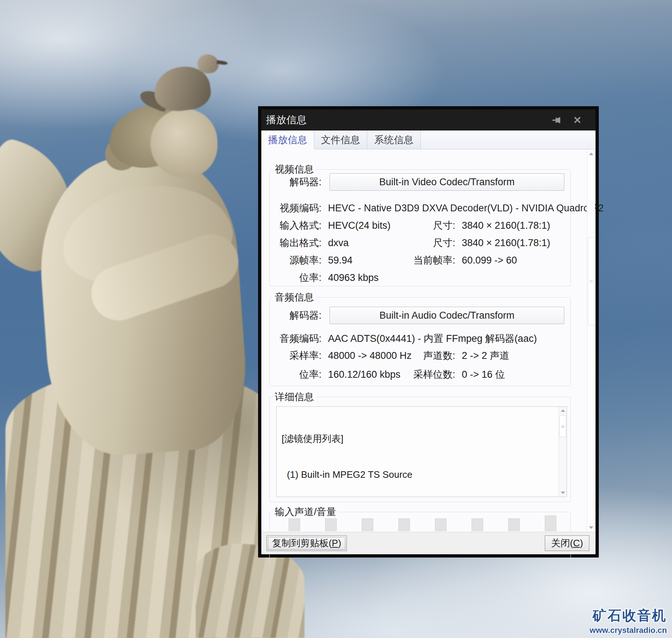 This screenshot has width=672, height=638. What do you see at coordinates (420, 208) in the screenshot?
I see `video-codec-row: 视频编码: HEVC - Native D3D9 DXVA Decoder(VL…` at bounding box center [420, 208].